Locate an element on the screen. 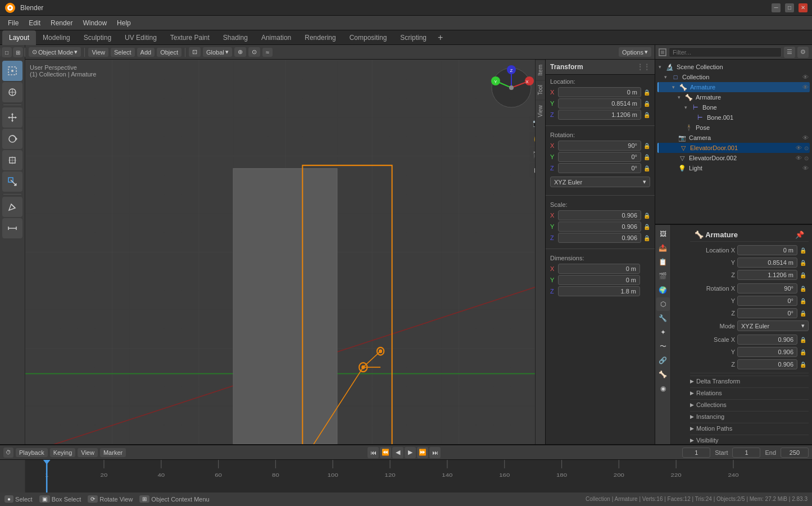 This screenshot has height=506, width=812. expand-armature: ▾ is located at coordinates (675, 87).